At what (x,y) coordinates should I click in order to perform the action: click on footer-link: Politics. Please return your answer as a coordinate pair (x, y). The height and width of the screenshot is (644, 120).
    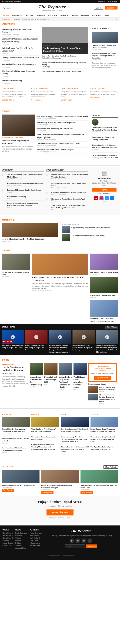
    Looking at the image, I should click on (21, 543).